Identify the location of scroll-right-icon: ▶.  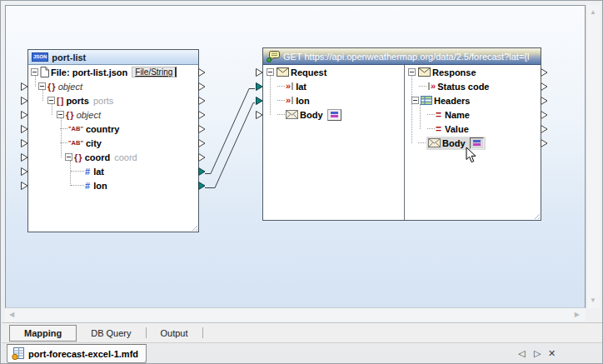
(577, 315).